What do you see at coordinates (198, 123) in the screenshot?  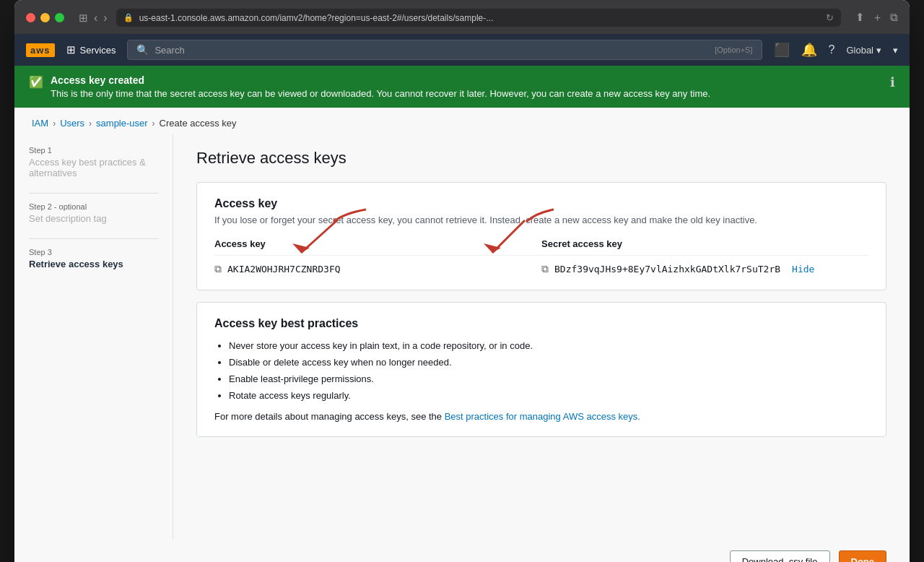 I see `breadcrumb-current: Create access key` at bounding box center [198, 123].